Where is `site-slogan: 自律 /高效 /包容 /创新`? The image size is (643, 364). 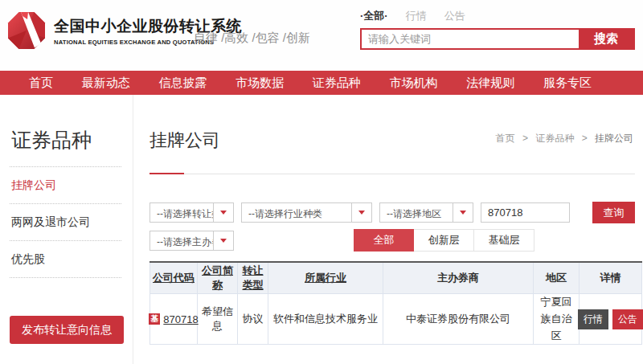
site-slogan: 自律 /高效 /包容 /创新 is located at coordinates (252, 39).